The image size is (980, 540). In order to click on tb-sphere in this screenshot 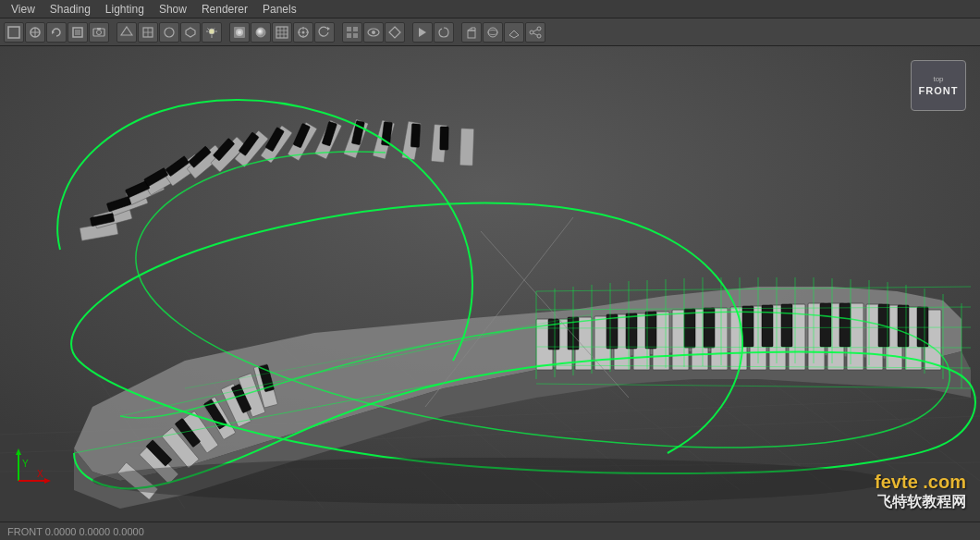, I will do `click(493, 32)`.